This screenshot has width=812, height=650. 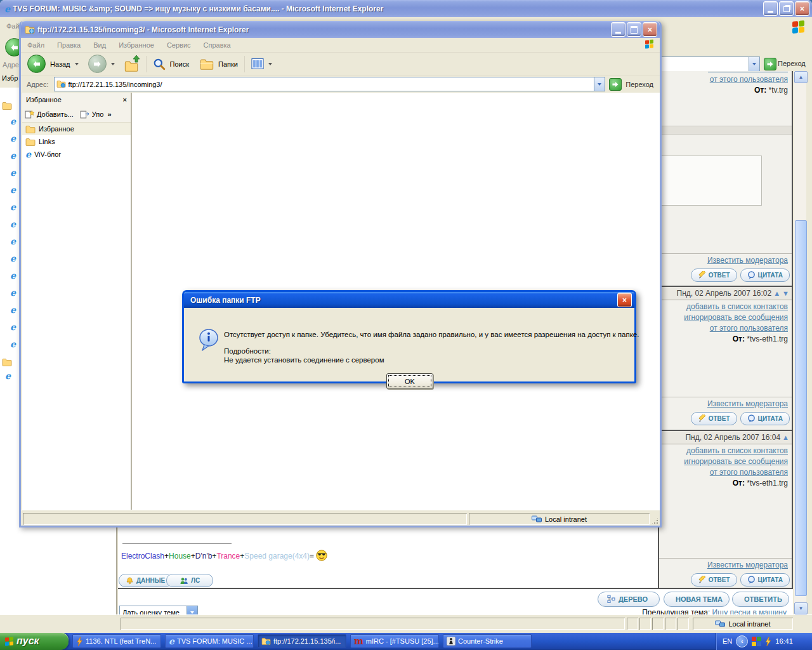 I want to click on reply-topic-button: ОТВЕТИТЬ, so click(x=761, y=599).